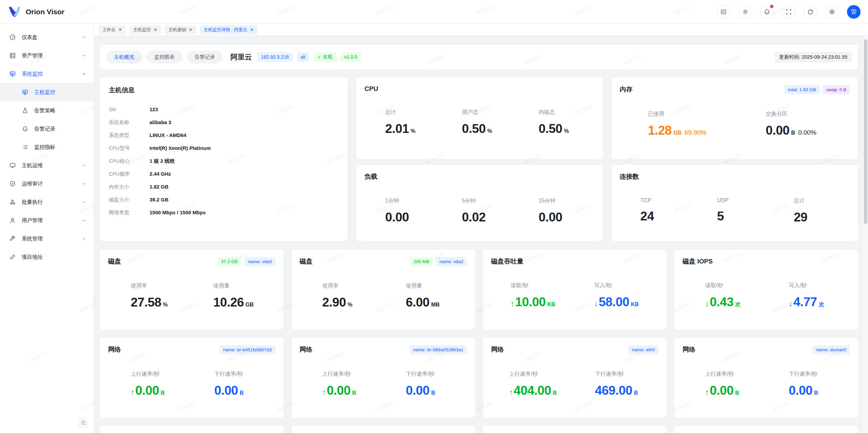 This screenshot has width=868, height=433. I want to click on tab-host-keys: 主机密钥✕, so click(180, 30).